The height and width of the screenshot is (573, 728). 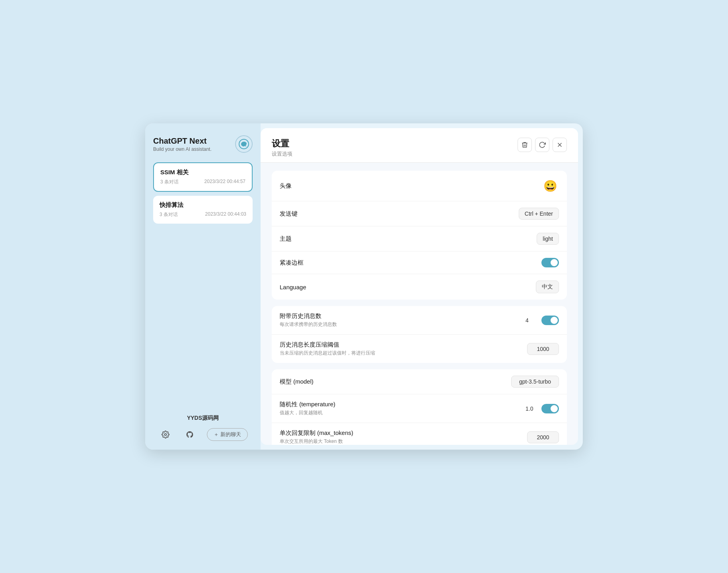 What do you see at coordinates (548, 239) in the screenshot?
I see `theme-value: light` at bounding box center [548, 239].